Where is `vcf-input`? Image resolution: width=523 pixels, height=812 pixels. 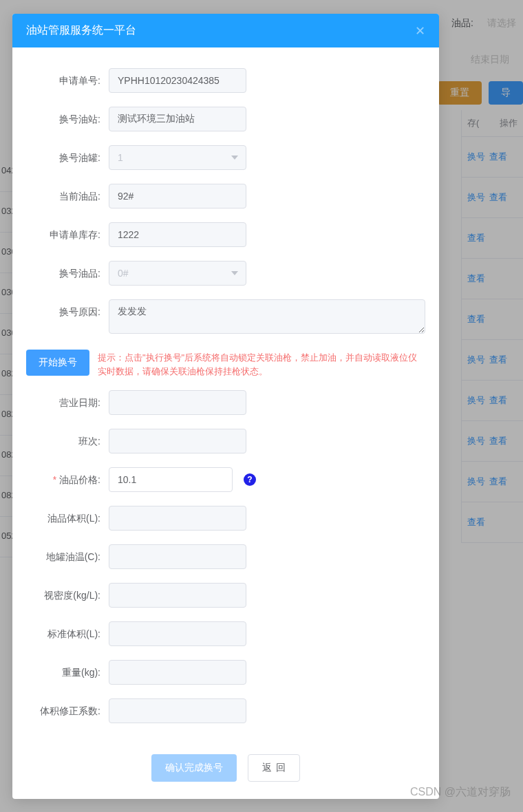 vcf-input is located at coordinates (178, 711).